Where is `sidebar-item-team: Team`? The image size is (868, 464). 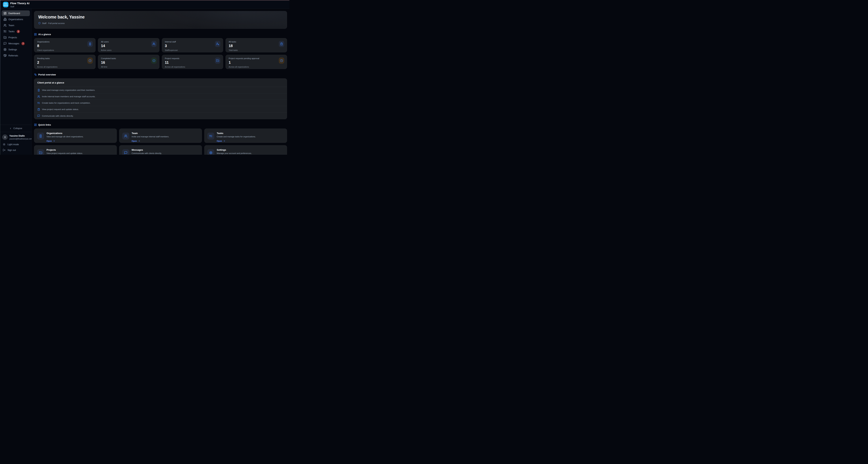
sidebar-item-team: Team is located at coordinates (16, 26).